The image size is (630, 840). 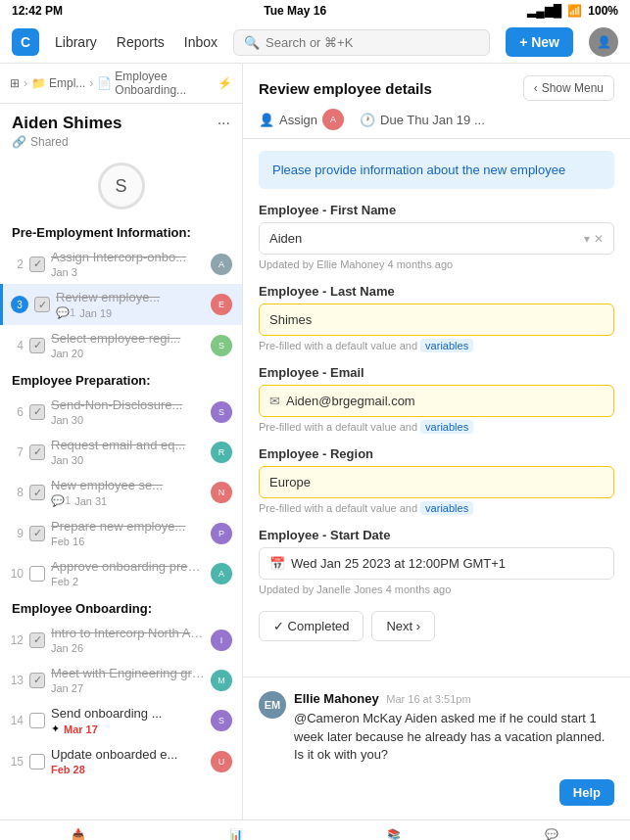 What do you see at coordinates (587, 239) in the screenshot?
I see `dropdown-icon: ▾` at bounding box center [587, 239].